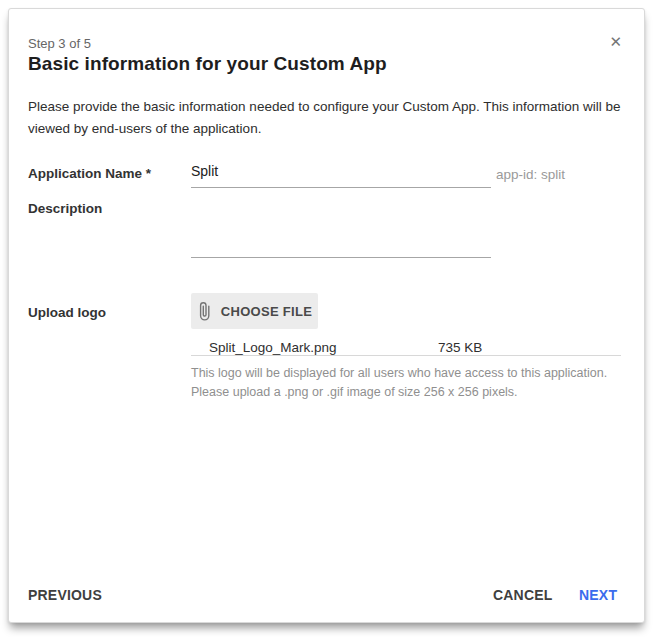 The width and height of the screenshot is (653, 637). Describe the element at coordinates (90, 174) in the screenshot. I see `application-name-label: Application Name *` at that location.